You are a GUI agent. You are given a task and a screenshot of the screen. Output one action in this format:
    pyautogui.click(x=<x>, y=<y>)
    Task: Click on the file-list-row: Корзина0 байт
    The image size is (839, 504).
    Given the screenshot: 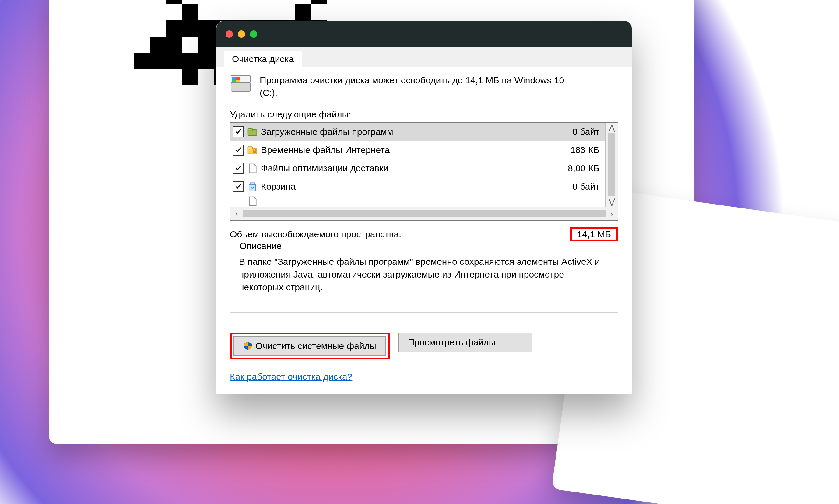 What is the action you would take?
    pyautogui.click(x=418, y=186)
    